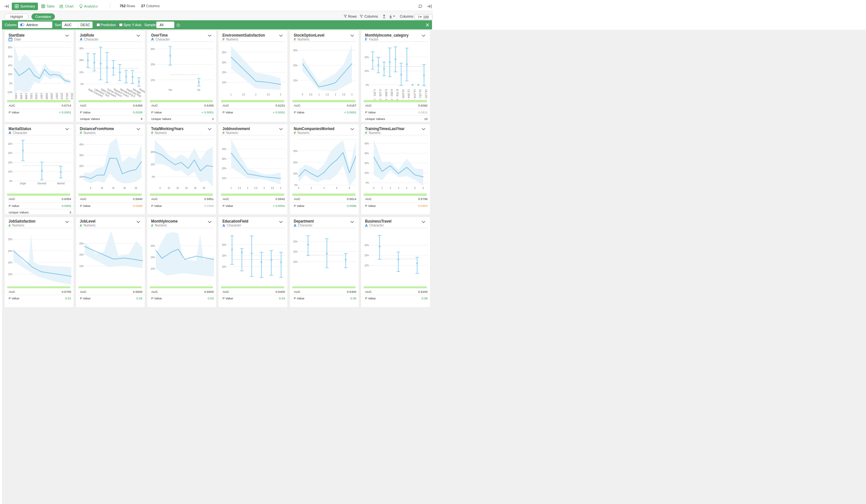 The height and width of the screenshot is (504, 866). I want to click on svg-text: 0.5, so click(311, 94).